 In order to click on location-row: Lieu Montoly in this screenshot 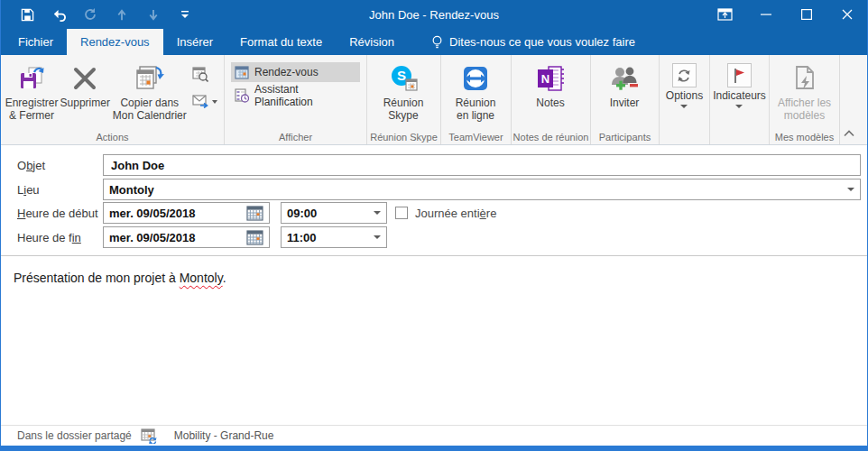, I will do `click(434, 189)`.